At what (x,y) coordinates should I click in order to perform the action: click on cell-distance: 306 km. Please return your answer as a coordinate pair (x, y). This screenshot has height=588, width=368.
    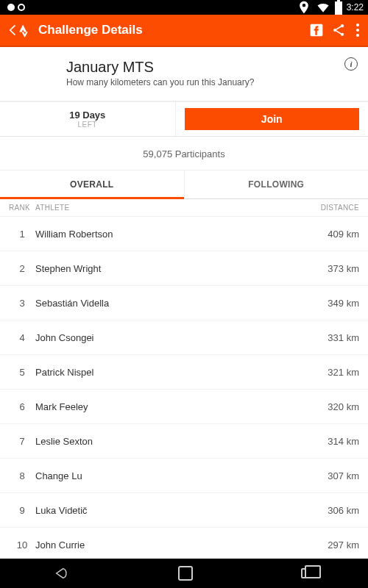
    Looking at the image, I should click on (333, 510).